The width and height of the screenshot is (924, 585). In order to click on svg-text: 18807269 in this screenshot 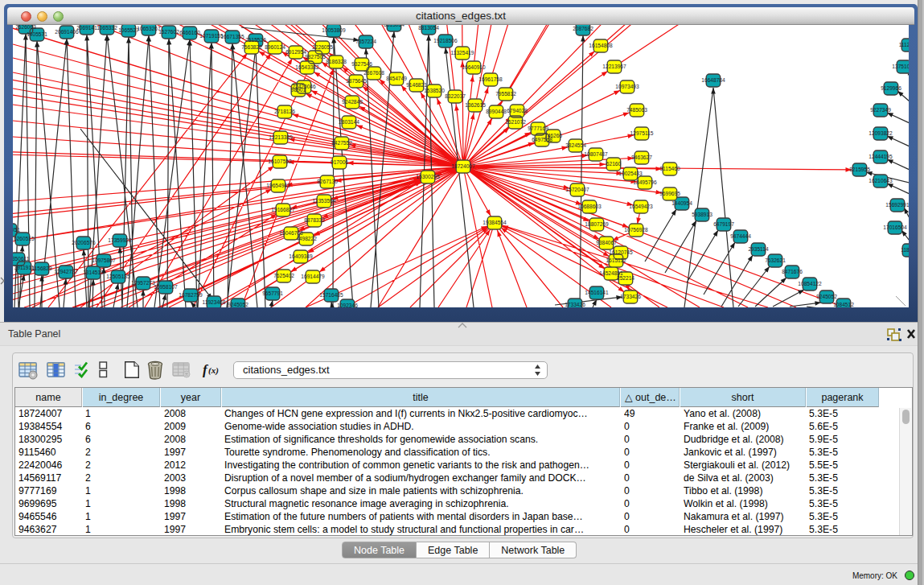, I will do `click(597, 224)`.